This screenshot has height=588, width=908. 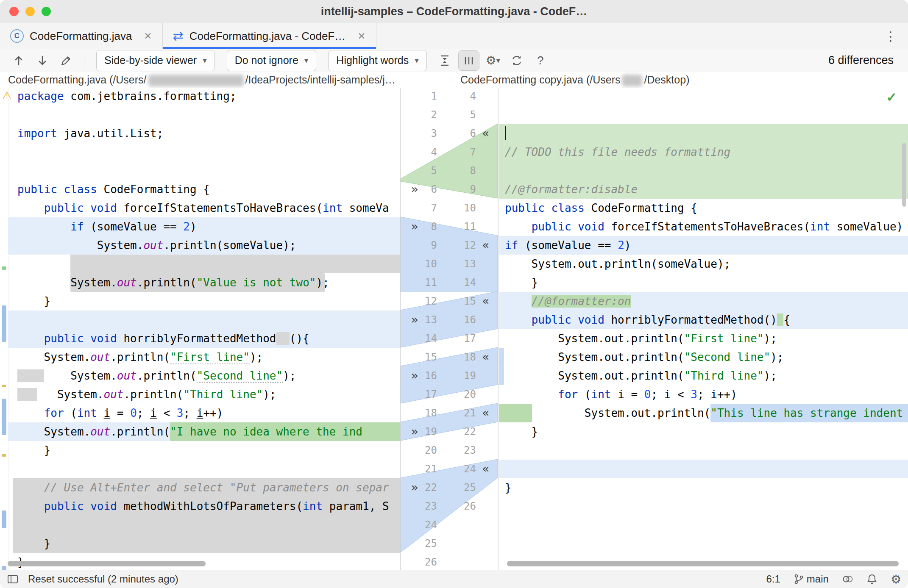 What do you see at coordinates (462, 189) in the screenshot?
I see `right-line-number: 9` at bounding box center [462, 189].